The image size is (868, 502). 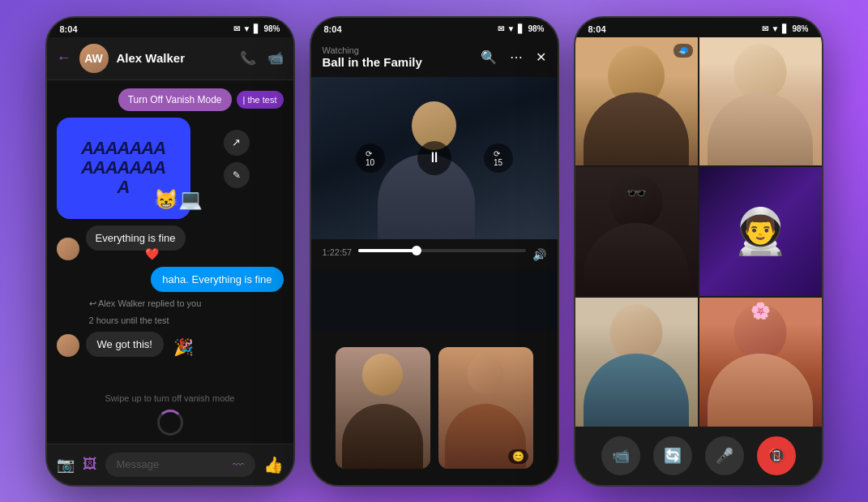 What do you see at coordinates (94, 58) in the screenshot?
I see `contact-avatar: AW` at bounding box center [94, 58].